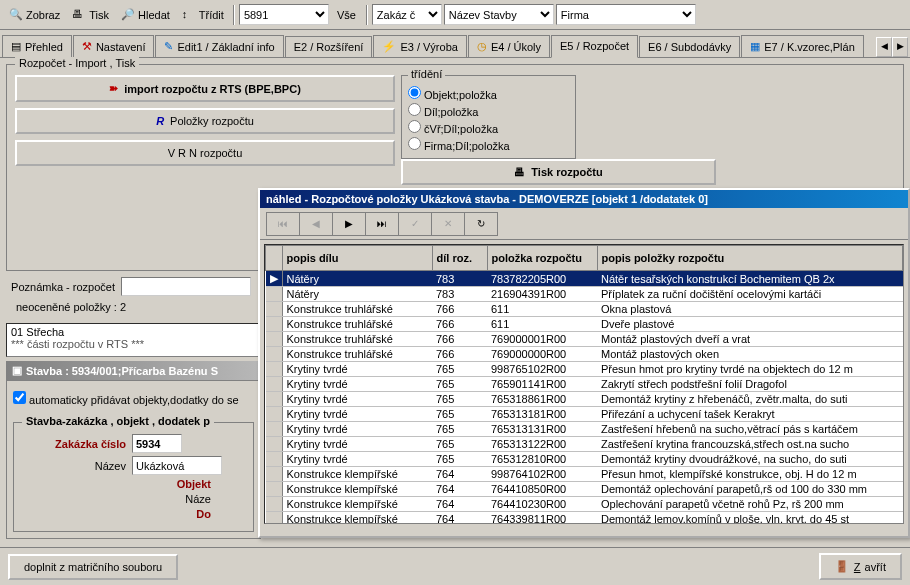  I want to click on table-row: Krytiny tvrdé765765313122R00Zastřešení k…, so click(584, 444).